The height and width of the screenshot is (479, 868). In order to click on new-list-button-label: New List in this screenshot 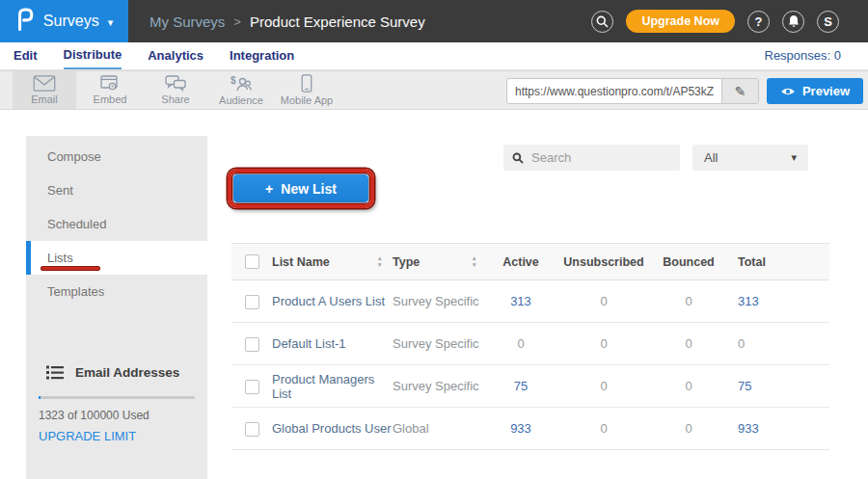, I will do `click(309, 189)`.